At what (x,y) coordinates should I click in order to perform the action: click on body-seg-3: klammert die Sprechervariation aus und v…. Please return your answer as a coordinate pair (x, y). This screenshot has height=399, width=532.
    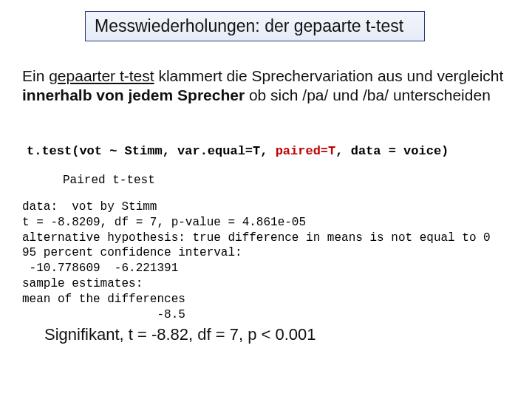
    Looking at the image, I should click on (330, 75).